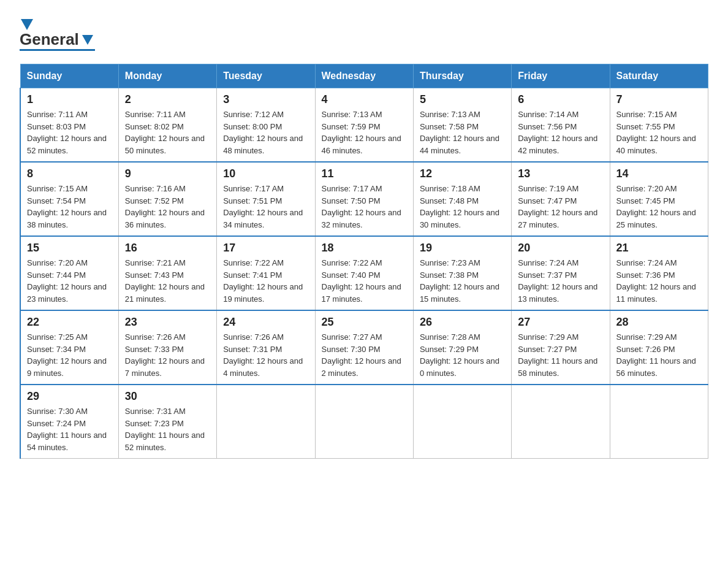 The width and height of the screenshot is (728, 563). What do you see at coordinates (364, 355) in the screenshot?
I see `day-info: Sunrise: 7:27 AMSunset: 7:30 PMDaylight:…` at bounding box center [364, 355].